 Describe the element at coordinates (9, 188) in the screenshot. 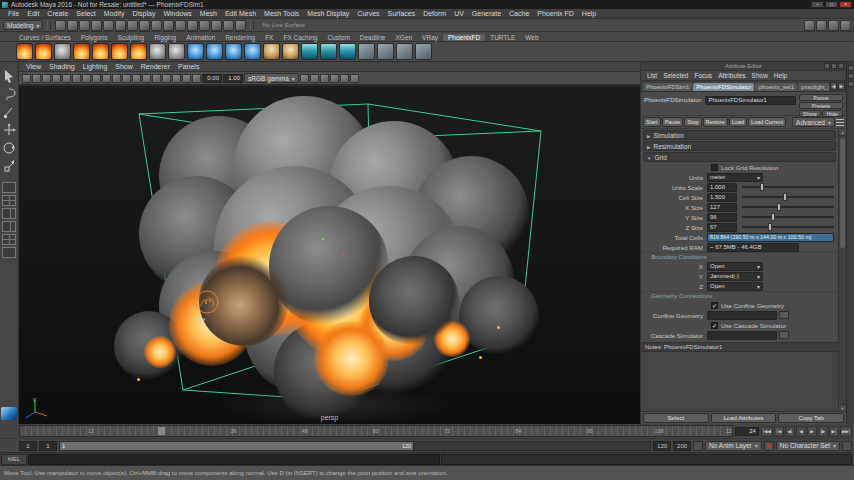

I see `layout-single-pane` at that location.